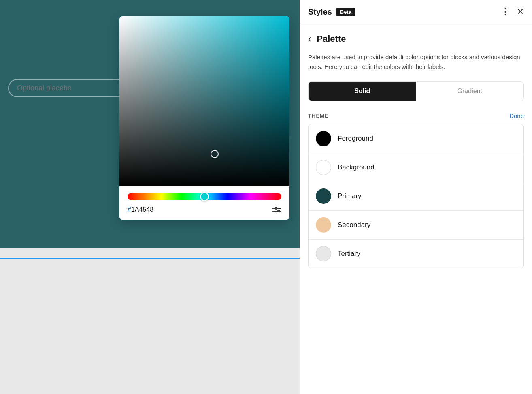 This screenshot has width=532, height=394. Describe the element at coordinates (323, 254) in the screenshot. I see `color-swatch-tertiary` at that location.